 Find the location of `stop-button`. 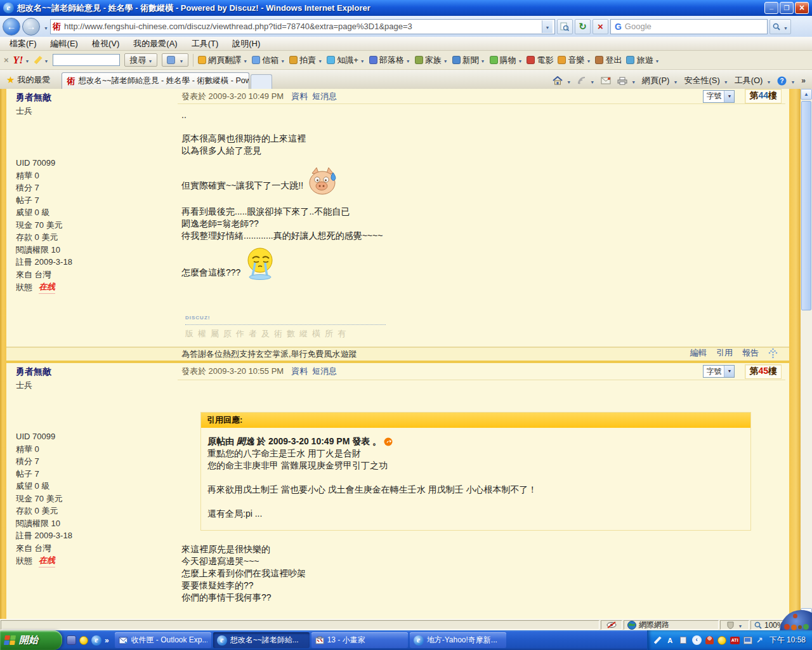

stop-button is located at coordinates (600, 27).